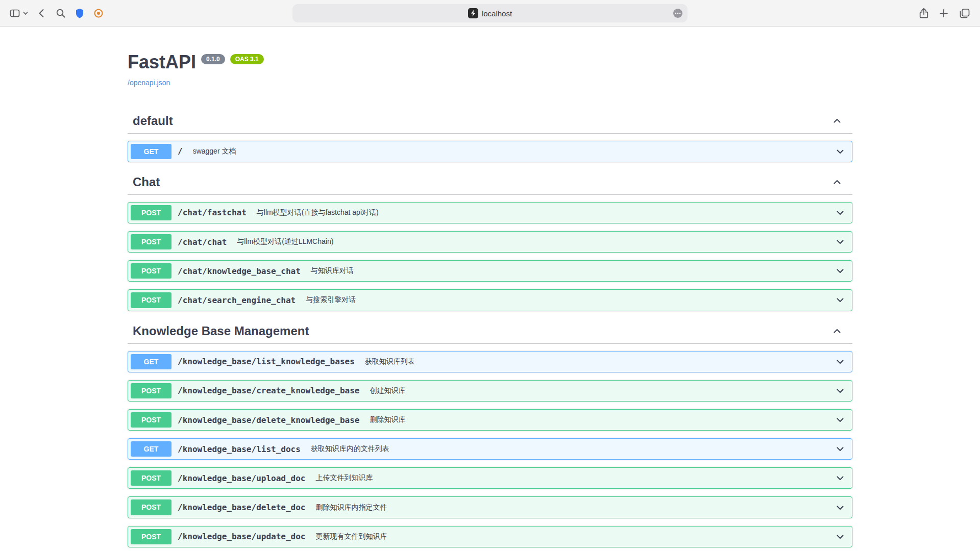 The width and height of the screenshot is (980, 551). Describe the element at coordinates (202, 242) in the screenshot. I see `operation-path: /chat/chat` at that location.